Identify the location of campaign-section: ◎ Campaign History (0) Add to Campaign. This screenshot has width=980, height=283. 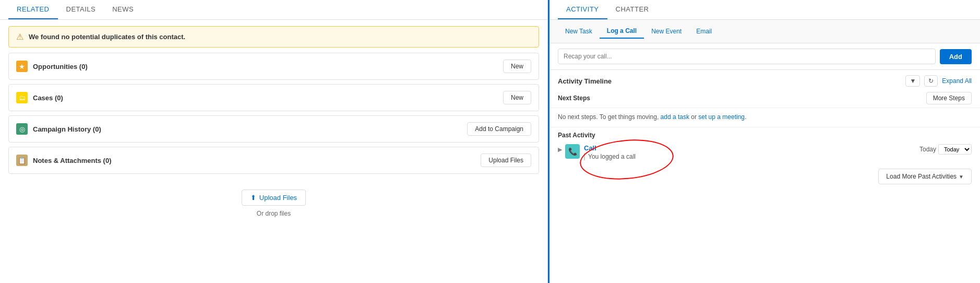
(273, 129).